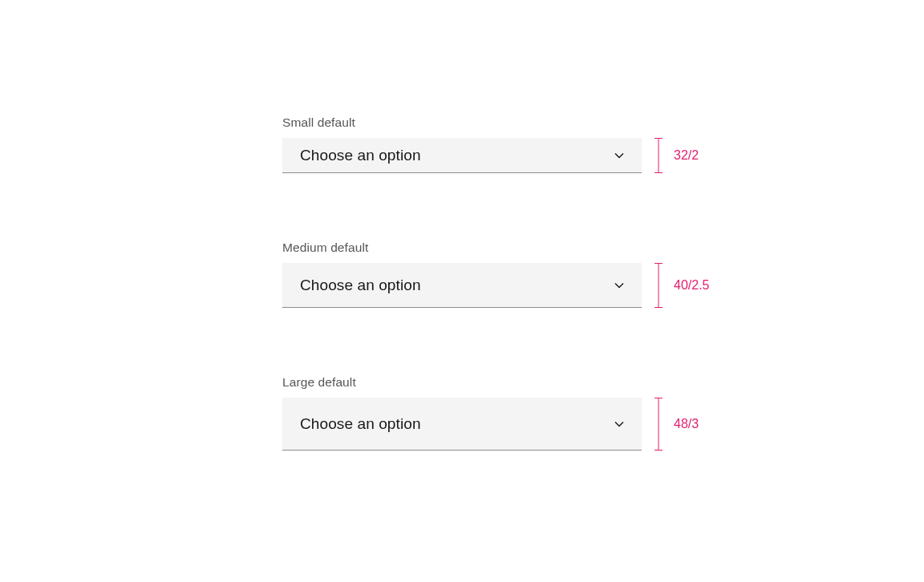 The height and width of the screenshot is (582, 924). What do you see at coordinates (462, 123) in the screenshot?
I see `label-small: Small default` at bounding box center [462, 123].